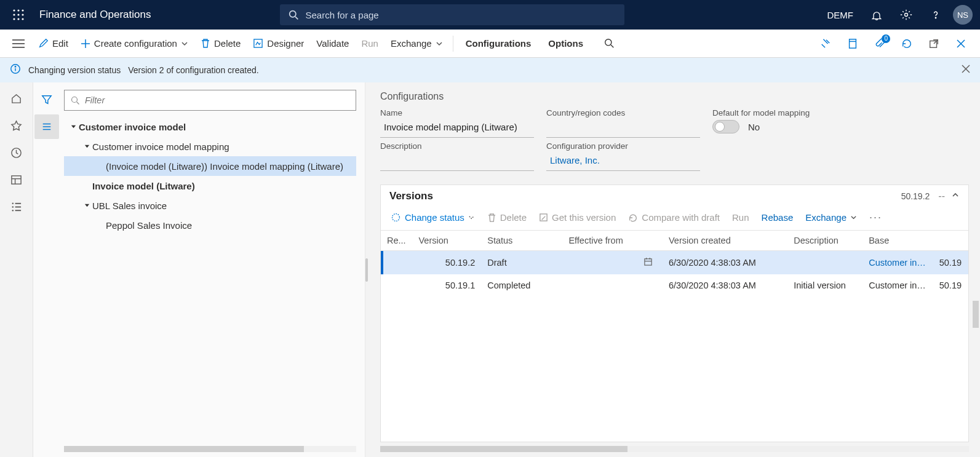 This screenshot has width=980, height=457. What do you see at coordinates (778, 218) in the screenshot?
I see `rebase-button: Rebase` at bounding box center [778, 218].